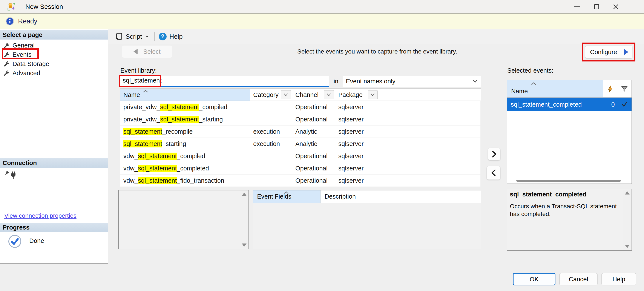 Image resolution: width=644 pixels, height=291 pixels. I want to click on lightning-icon, so click(610, 89).